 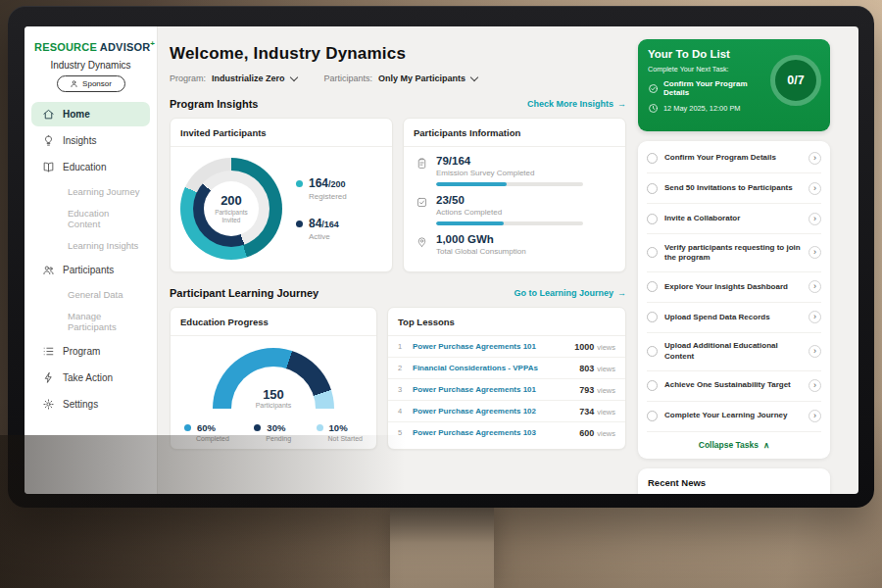 I want to click on clock-icon, so click(x=653, y=108).